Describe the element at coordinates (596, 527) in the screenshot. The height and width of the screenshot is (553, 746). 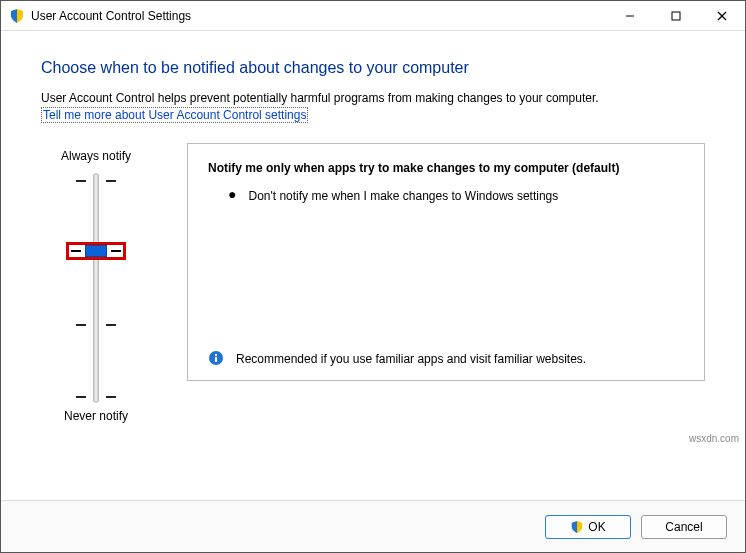
I see `ok-button-label: OK` at that location.